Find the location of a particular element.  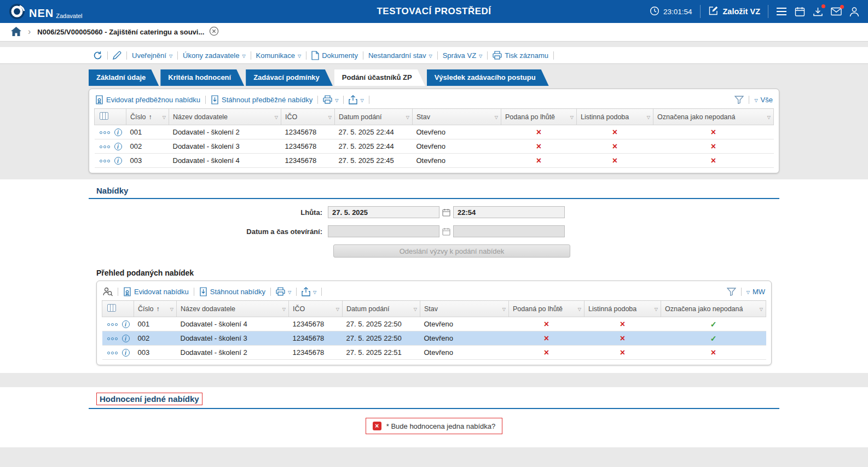

close-record-icon is located at coordinates (214, 32).